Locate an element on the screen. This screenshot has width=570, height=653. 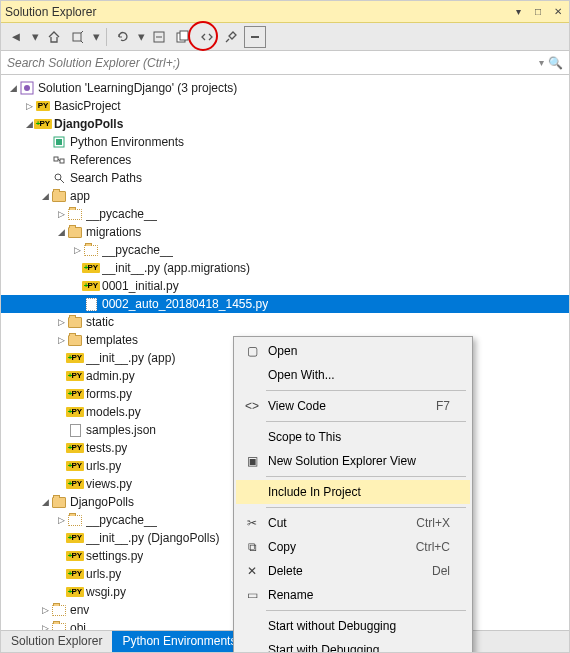
tree-item-label: models.py is located at coordinates (114, 412).